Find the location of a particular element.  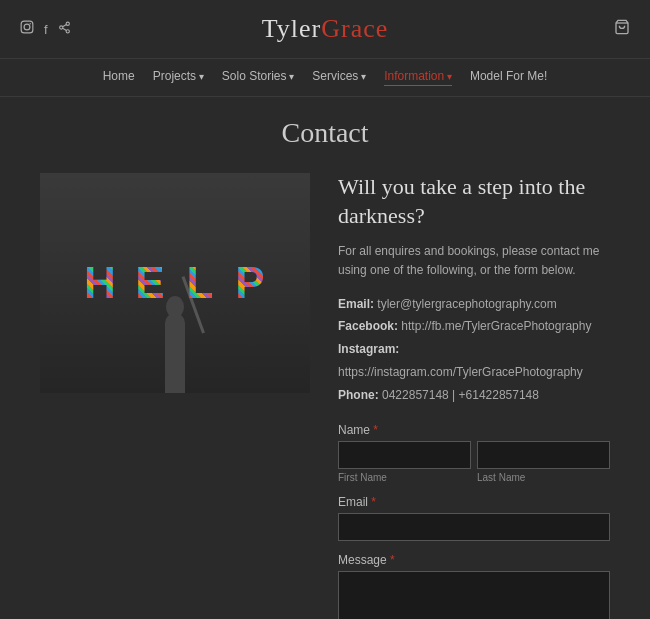

email-value: tyler@tylergracephotography.com is located at coordinates (466, 304).